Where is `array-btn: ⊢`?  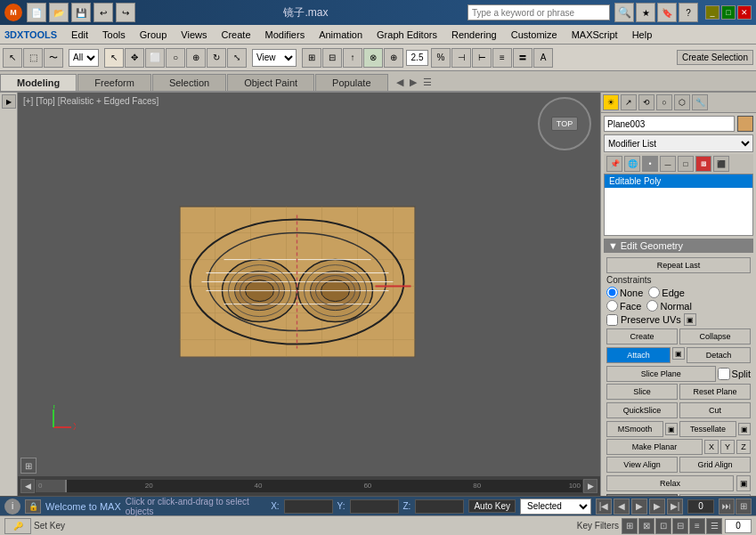
array-btn: ⊢ is located at coordinates (482, 58).